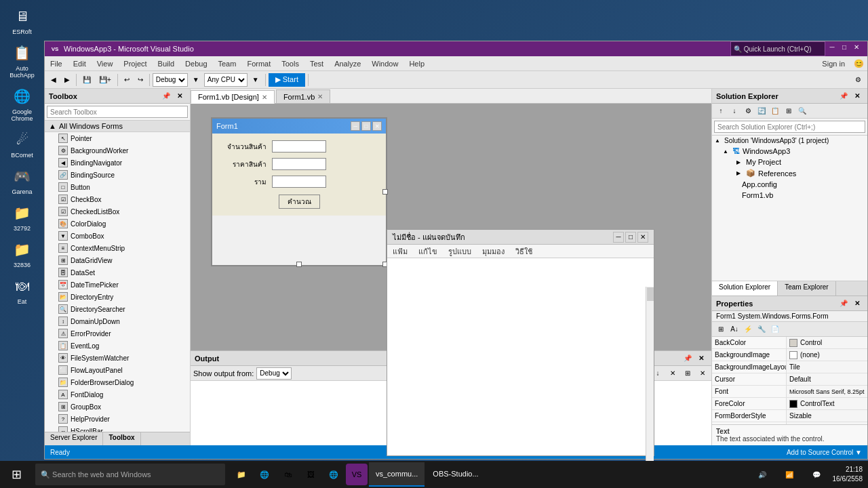 This screenshot has width=868, height=488. Describe the element at coordinates (320, 96) in the screenshot. I see `tab-form1-vb-close: ✕` at that location.